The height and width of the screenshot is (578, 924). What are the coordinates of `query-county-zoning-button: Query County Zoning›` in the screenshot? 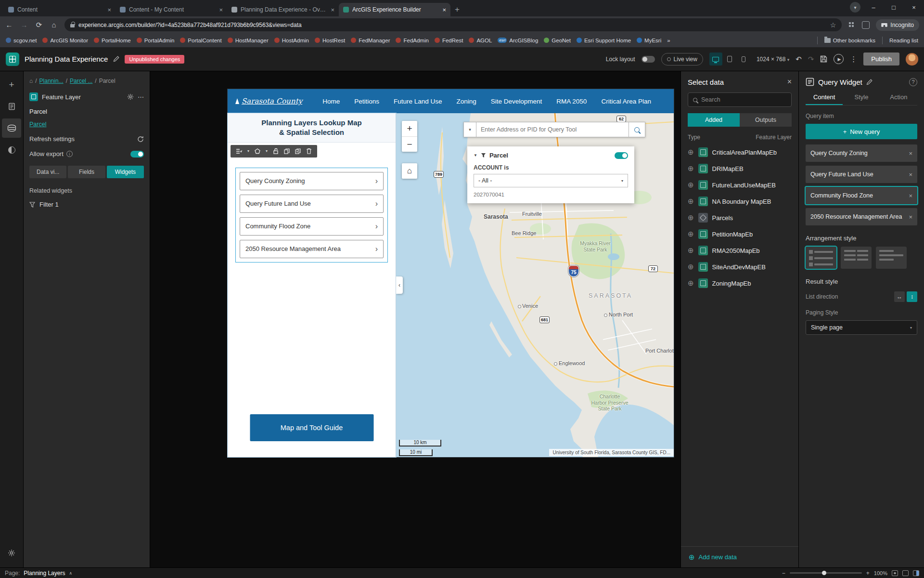 It's located at (312, 181).